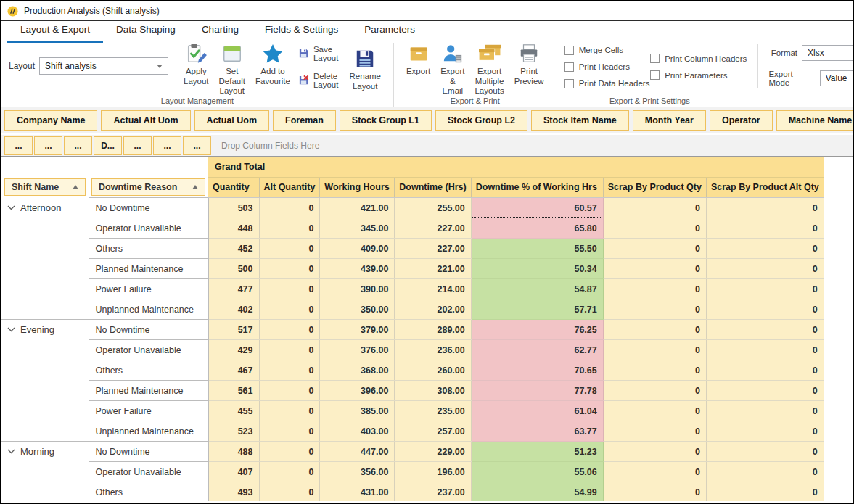  I want to click on data-cell: 214.00, so click(432, 289).